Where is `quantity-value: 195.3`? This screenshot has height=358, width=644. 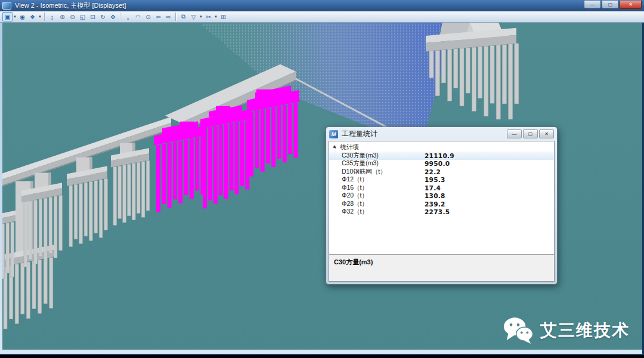
quantity-value: 195.3 is located at coordinates (435, 180).